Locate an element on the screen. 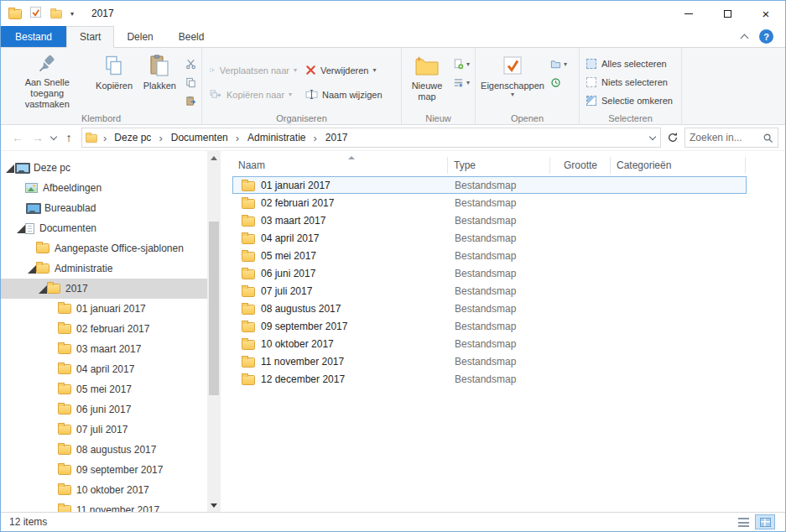 The image size is (786, 532). dropdown-icon: ▾ is located at coordinates (468, 83).